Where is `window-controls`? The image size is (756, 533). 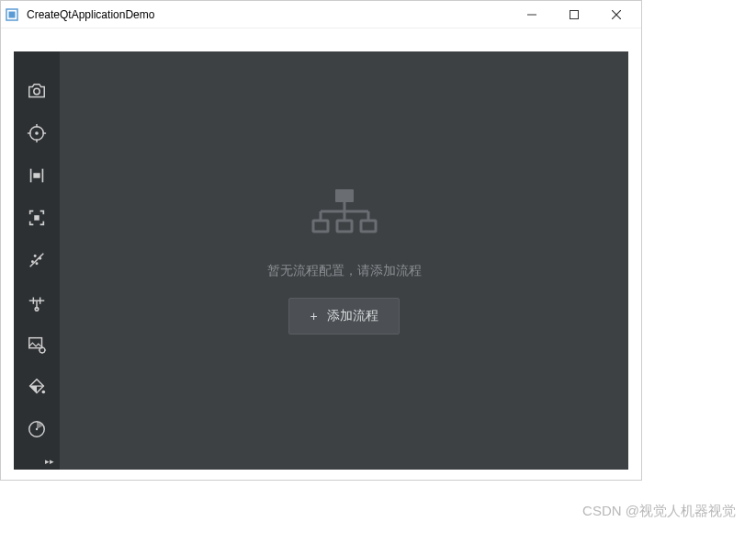 window-controls is located at coordinates (574, 15).